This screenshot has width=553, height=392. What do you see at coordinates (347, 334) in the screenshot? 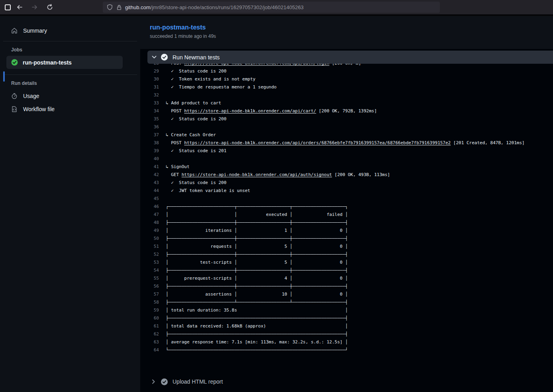
I see `log-line: 62├─────────────────────────────────────…` at bounding box center [347, 334].